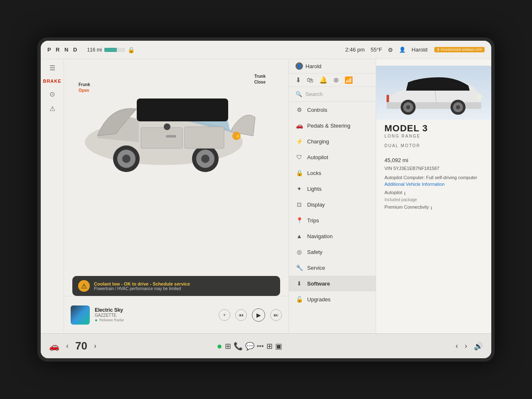 The height and width of the screenshot is (399, 532). I want to click on mileage-display: 45,092 mi, so click(434, 160).